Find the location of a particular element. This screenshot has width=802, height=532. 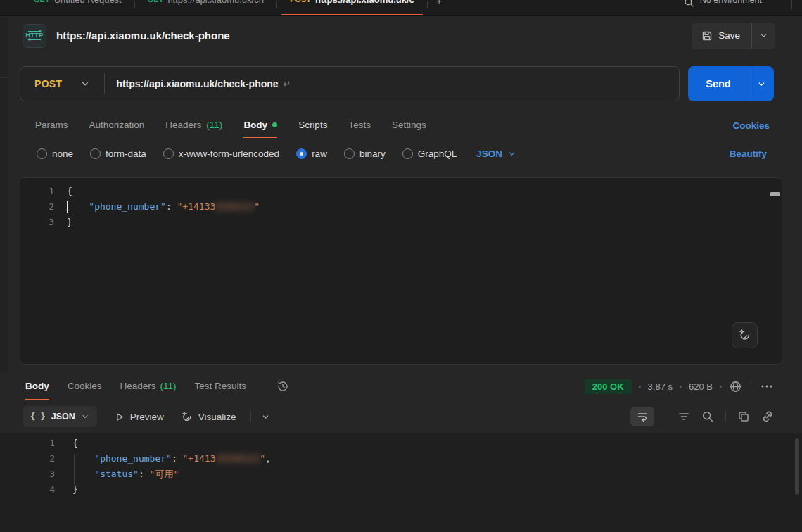

line-number: 1 is located at coordinates (37, 191).